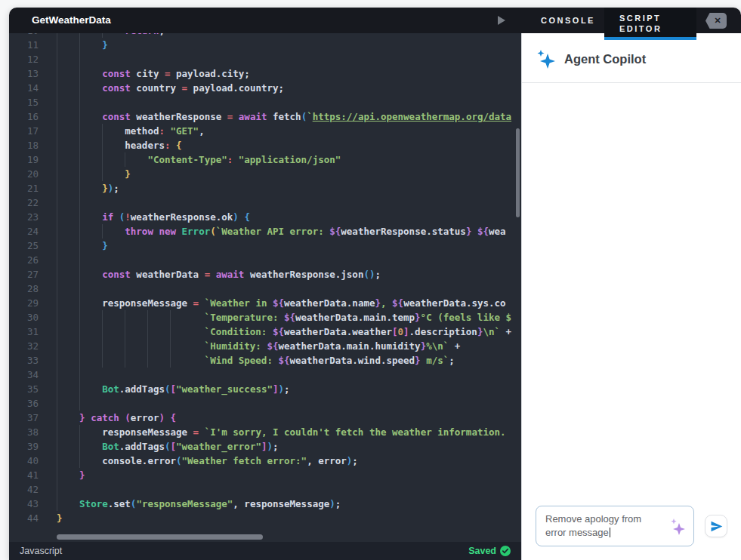 Image resolution: width=741 pixels, height=560 pixels. I want to click on code-line: 32`Humidity: ${weatherData.main.humidity…, so click(265, 346).